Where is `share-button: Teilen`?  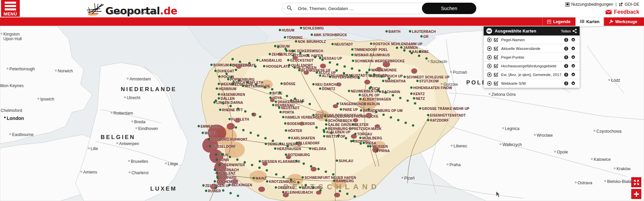
share-button: Teilen is located at coordinates (569, 31).